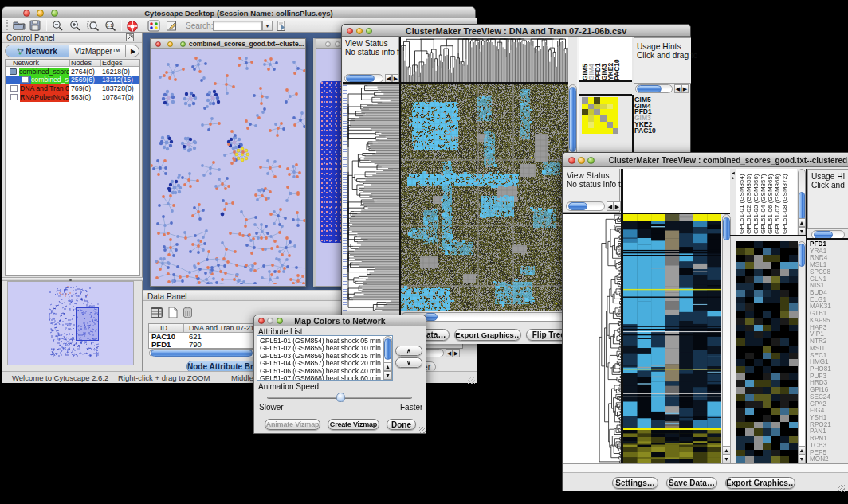  What do you see at coordinates (692, 483) in the screenshot?
I see `save-data-button: Save Data…` at bounding box center [692, 483].